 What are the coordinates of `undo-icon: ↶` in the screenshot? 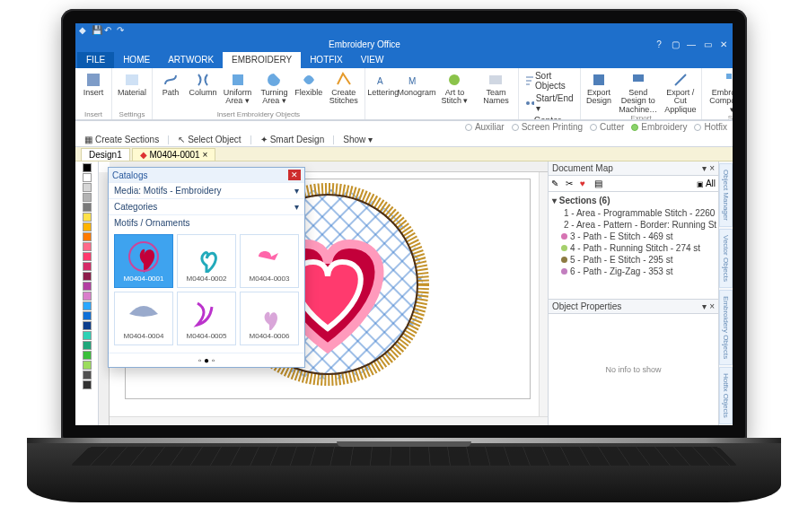 It's located at (109, 30).